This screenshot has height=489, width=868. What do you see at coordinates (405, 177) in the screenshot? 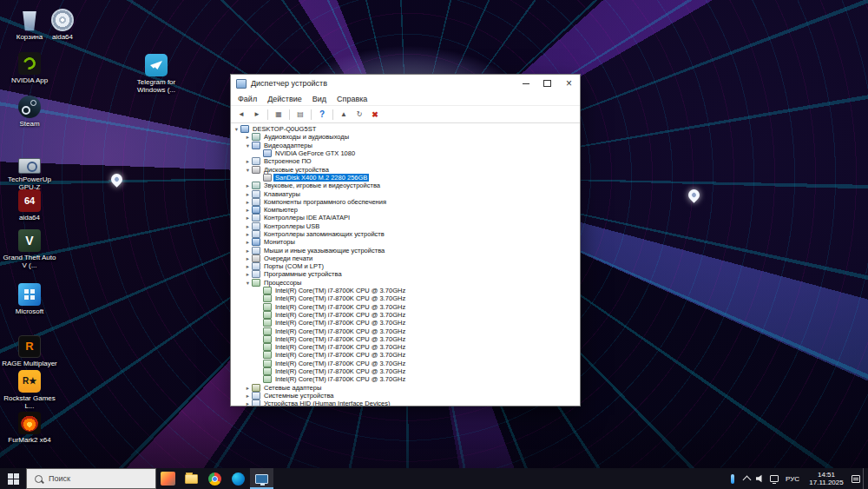
I see `tree-item: SanDisk X400 M.2 2280 256GB` at bounding box center [405, 177].